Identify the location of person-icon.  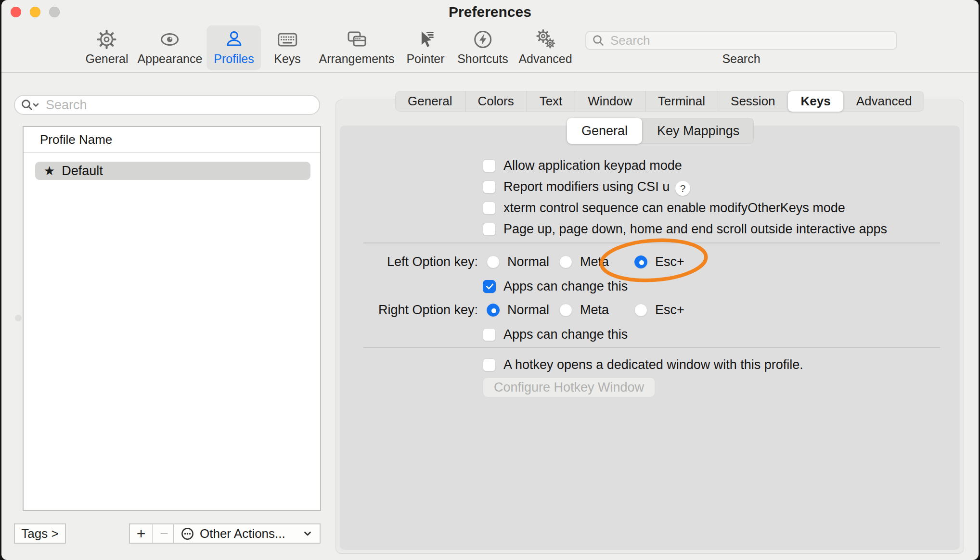
(234, 39).